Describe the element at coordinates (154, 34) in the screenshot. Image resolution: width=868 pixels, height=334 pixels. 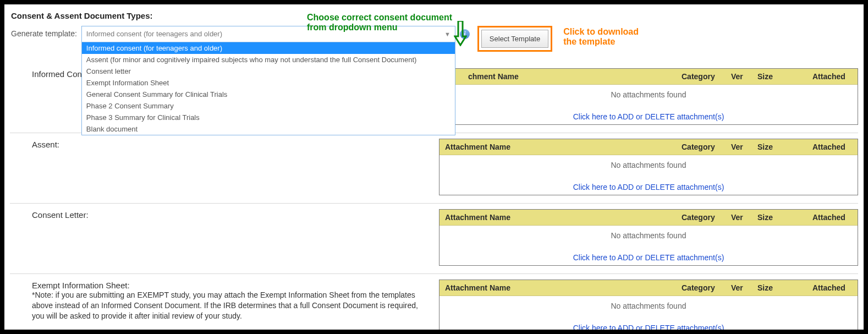
I see `combobox-value: Informed consent (for teenagers and olde…` at that location.